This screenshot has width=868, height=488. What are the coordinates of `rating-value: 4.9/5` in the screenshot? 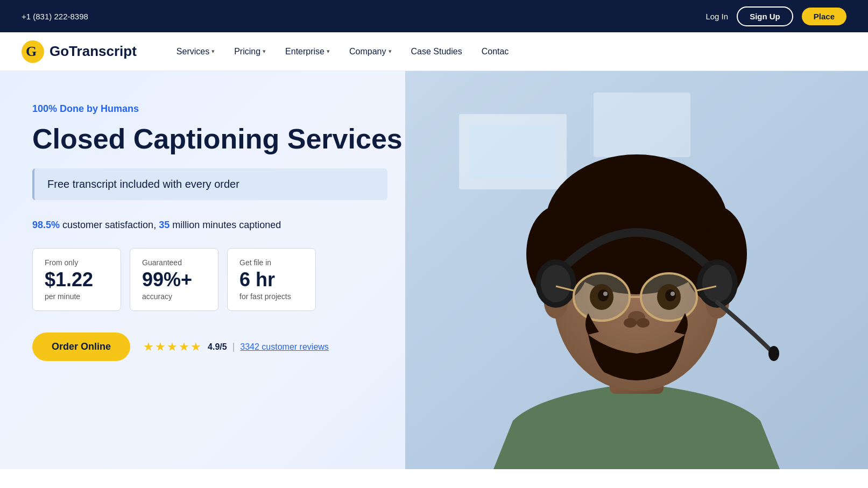 It's located at (217, 347).